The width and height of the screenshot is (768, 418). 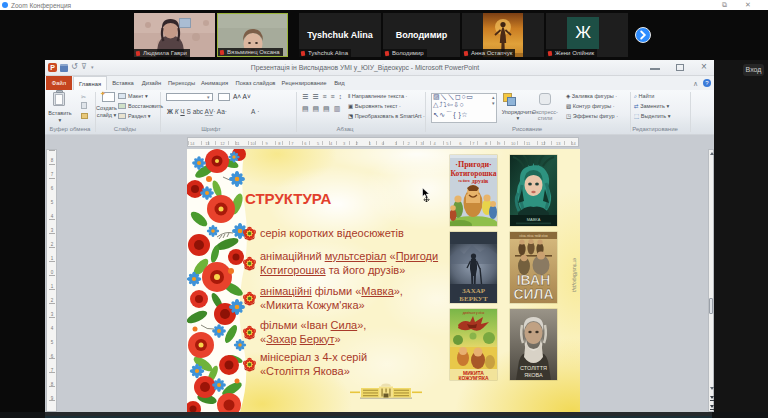 What do you see at coordinates (464, 181) in the screenshot?
I see `svg-text: та його` at bounding box center [464, 181].